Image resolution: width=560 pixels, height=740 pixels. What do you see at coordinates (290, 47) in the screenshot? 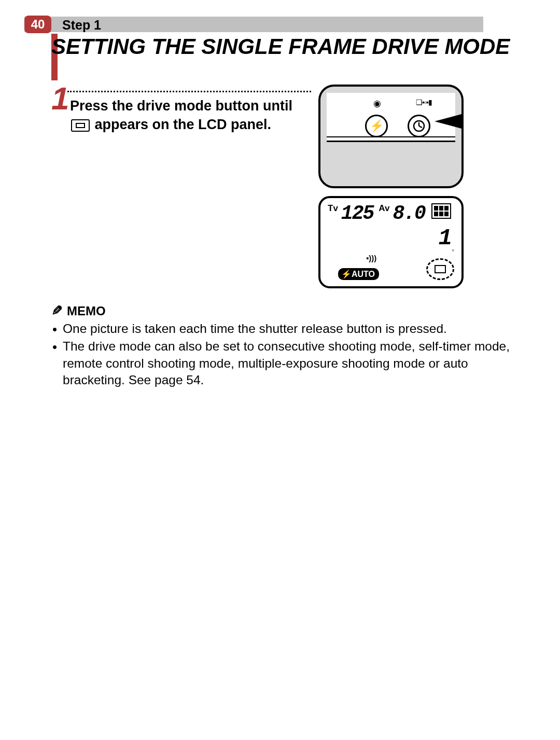
I see `page-title: SETTING THE SINGLE FRAME DRIVE MODE` at bounding box center [290, 47].